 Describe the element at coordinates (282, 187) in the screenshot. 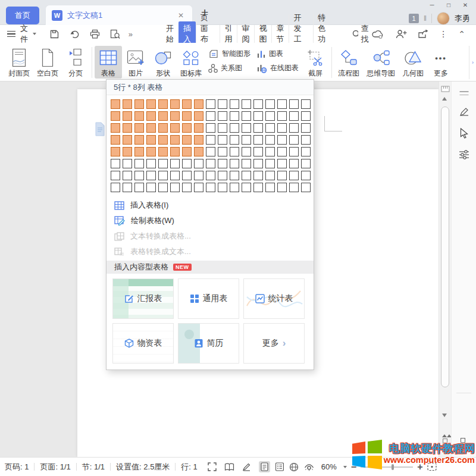

I see `grid-cell-8x15` at that location.